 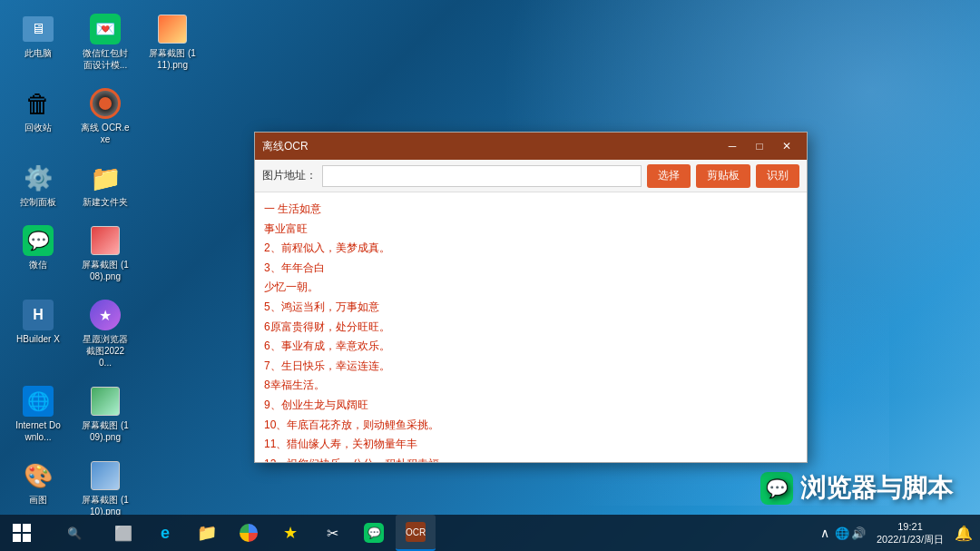 What do you see at coordinates (38, 265) in the screenshot?
I see `wechat-label: 微信` at bounding box center [38, 265].